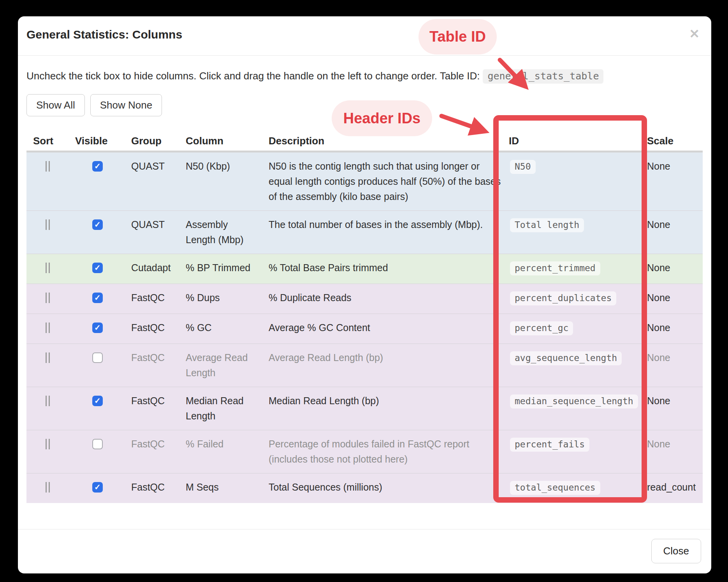 This screenshot has width=728, height=582. What do you see at coordinates (227, 299) in the screenshot?
I see `row-column-cell: % Dups` at bounding box center [227, 299].